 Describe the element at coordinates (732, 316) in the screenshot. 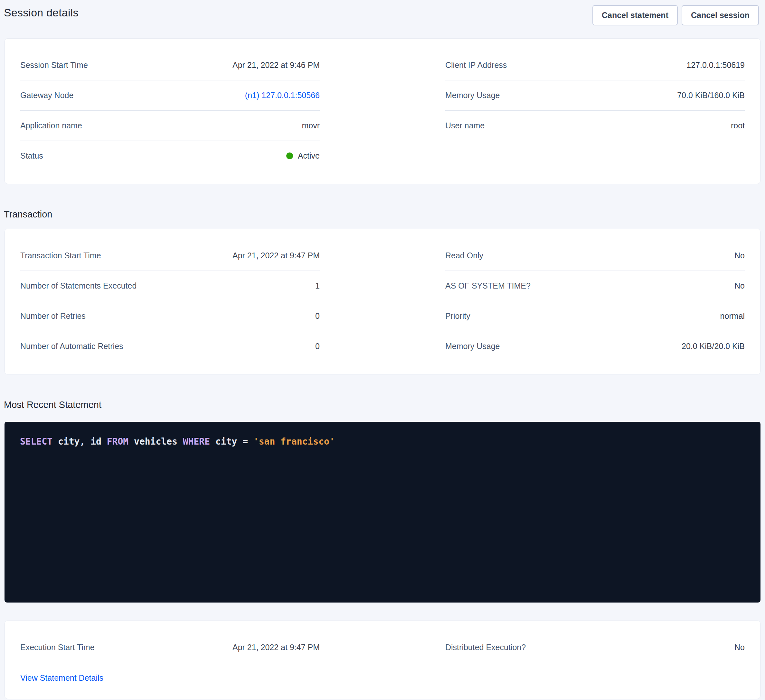

I see `row-value: normal` at that location.